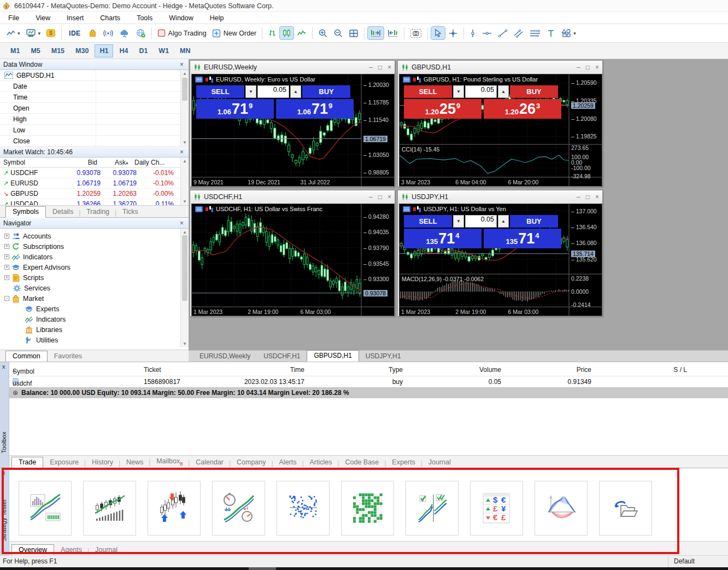 This screenshot has height=570, width=728. What do you see at coordinates (4, 473) in the screenshot?
I see `close-icon: x` at bounding box center [4, 473].